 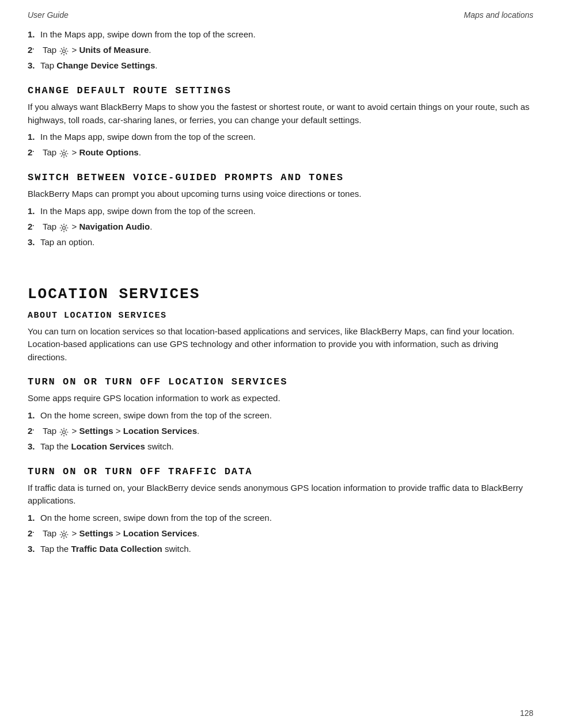 What do you see at coordinates (280, 549) in the screenshot?
I see `step-row: 3. Tap the Traffic Data Collection switc…` at bounding box center [280, 549].